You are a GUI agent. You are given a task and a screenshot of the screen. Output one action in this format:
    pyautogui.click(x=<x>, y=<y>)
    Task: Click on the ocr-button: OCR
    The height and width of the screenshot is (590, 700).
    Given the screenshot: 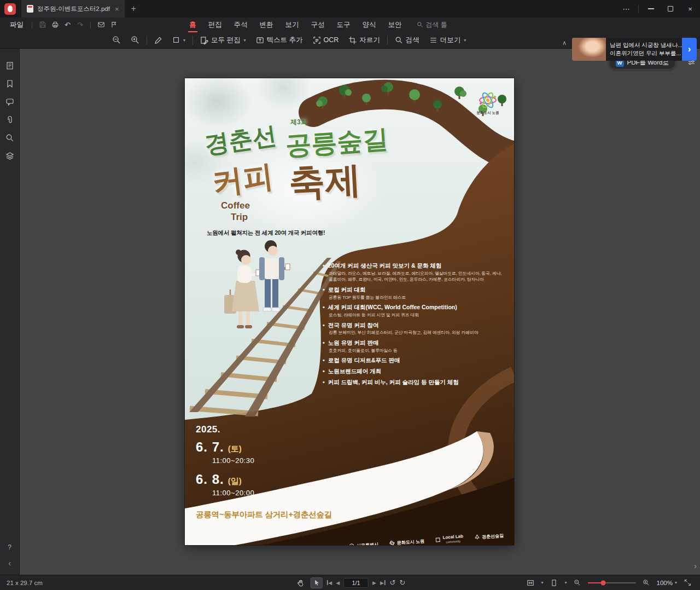 What is the action you would take?
    pyautogui.click(x=326, y=40)
    